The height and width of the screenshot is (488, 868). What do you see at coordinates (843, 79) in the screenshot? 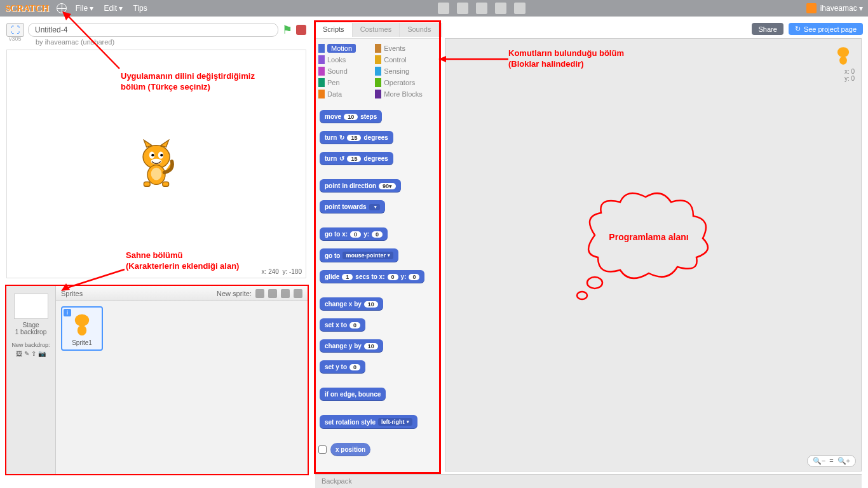
I see `sprite-y-label: y: 0` at bounding box center [843, 79].